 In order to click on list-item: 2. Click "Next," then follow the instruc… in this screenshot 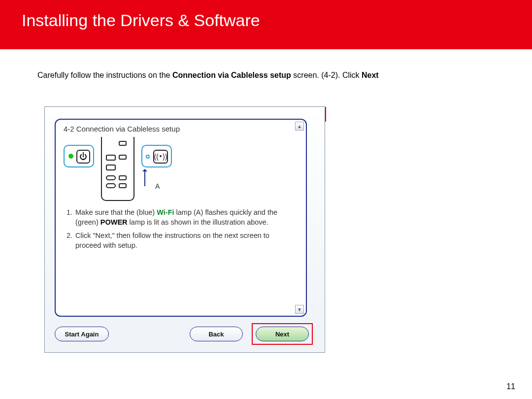, I will do `click(179, 240)`.